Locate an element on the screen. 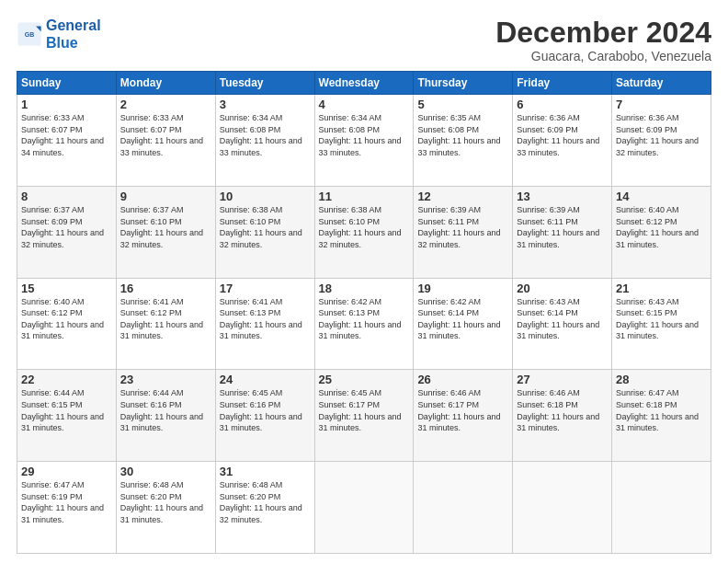 This screenshot has height=563, width=728. calendar-cell: 28Sunrise: 6:47 AMSunset: 6:18 PMDayligh… is located at coordinates (662, 416).